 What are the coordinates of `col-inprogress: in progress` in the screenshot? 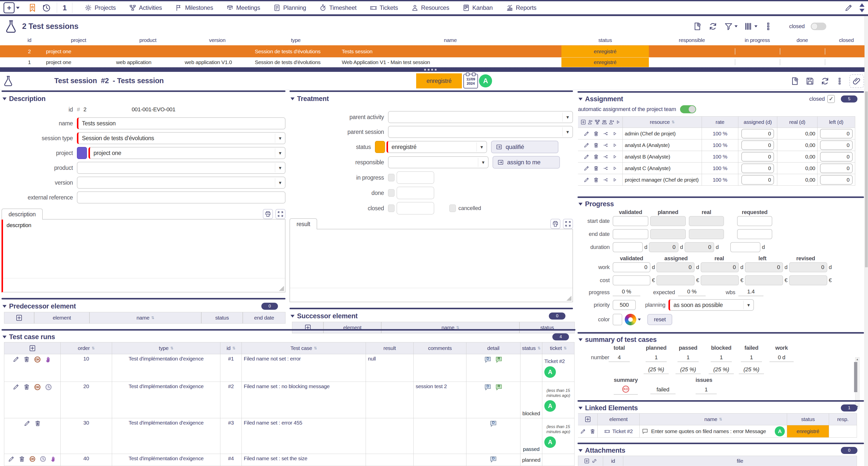 It's located at (757, 40).